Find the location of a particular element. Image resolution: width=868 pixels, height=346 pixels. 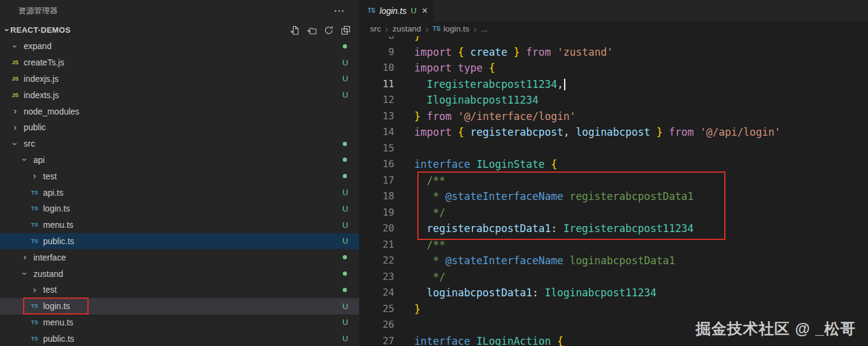

code-line: 22 * @stateInterfaceName loginabcpostDat… is located at coordinates (614, 261).